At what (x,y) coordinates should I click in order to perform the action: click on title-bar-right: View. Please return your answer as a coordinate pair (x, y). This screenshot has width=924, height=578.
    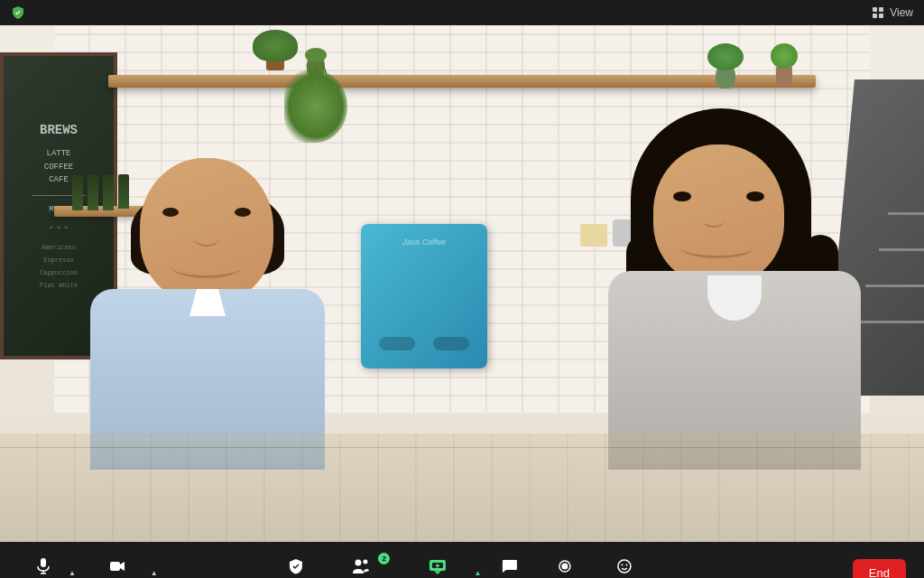
    Looking at the image, I should click on (892, 13).